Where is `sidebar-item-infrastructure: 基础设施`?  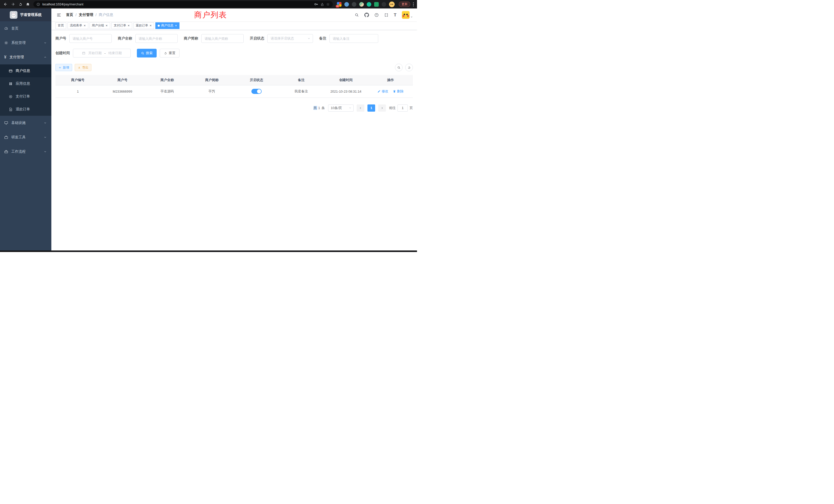
sidebar-item-infrastructure: 基础设施 is located at coordinates (26, 123).